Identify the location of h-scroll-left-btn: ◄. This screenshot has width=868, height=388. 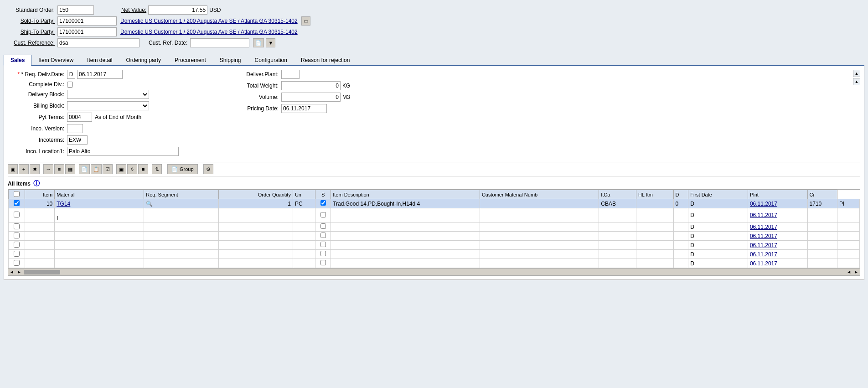
(12, 272).